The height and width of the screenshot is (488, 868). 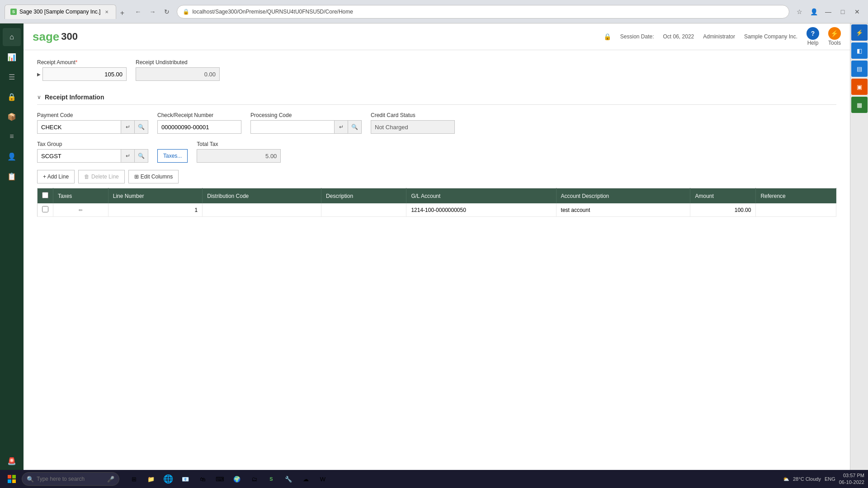 I want to click on tools-icon: ⚡, so click(x=835, y=33).